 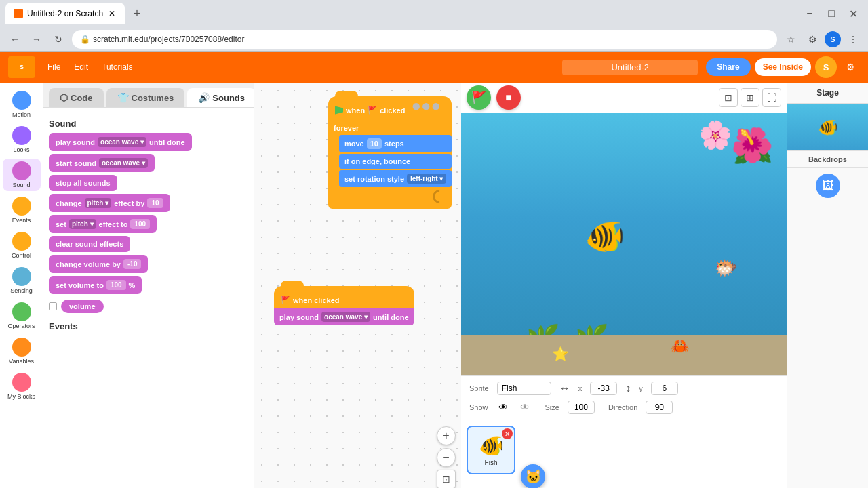 What do you see at coordinates (146, 98) in the screenshot?
I see `tab-costumes: 👕 Costumes` at bounding box center [146, 98].